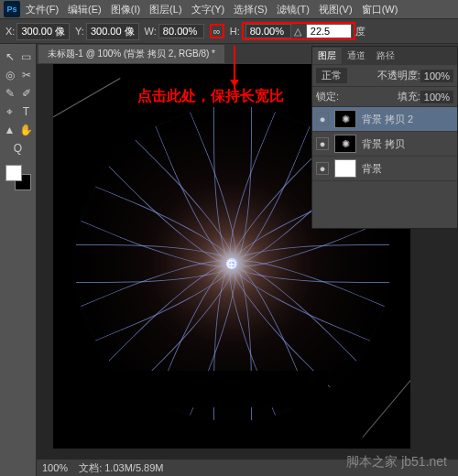 The image size is (458, 476). What do you see at coordinates (27, 130) in the screenshot?
I see `hand-tool: ✋` at bounding box center [27, 130].